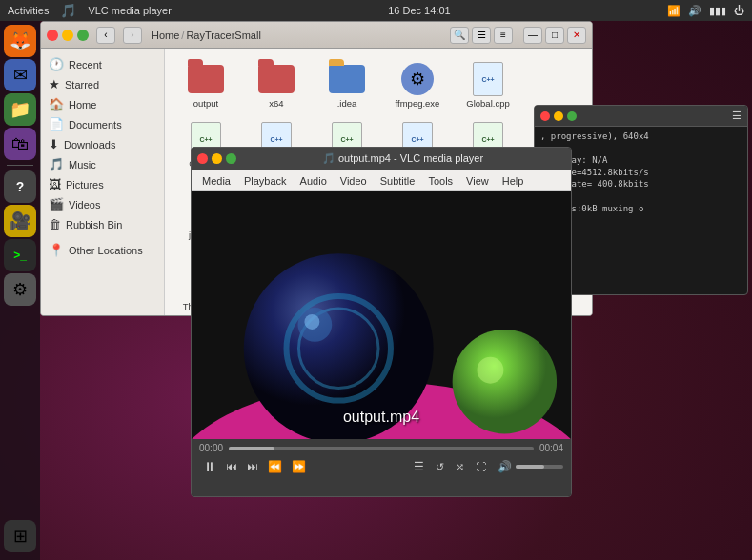 The image size is (752, 560). I want to click on terminal-line-1: , progressive), 640x4, so click(640, 137).